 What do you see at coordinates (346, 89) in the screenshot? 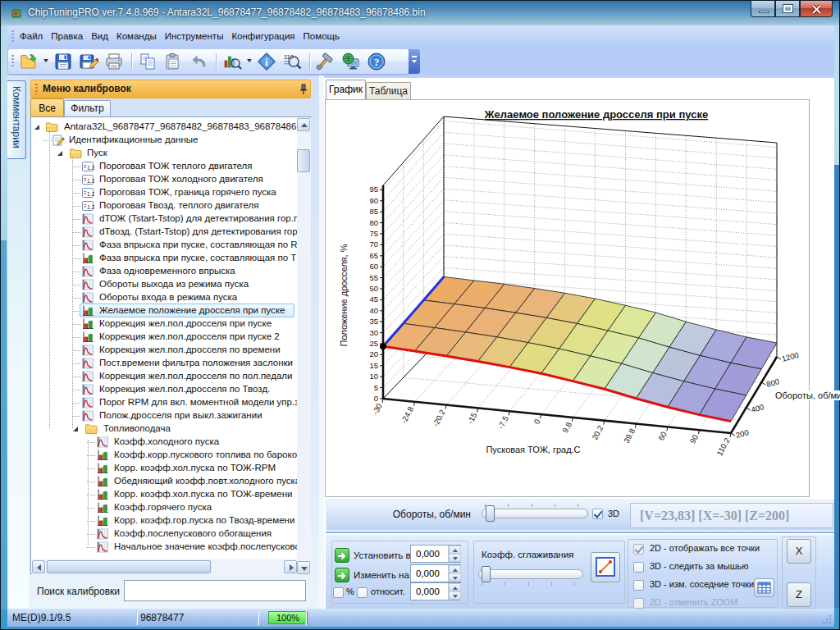
I see `tab-chart: График` at bounding box center [346, 89].